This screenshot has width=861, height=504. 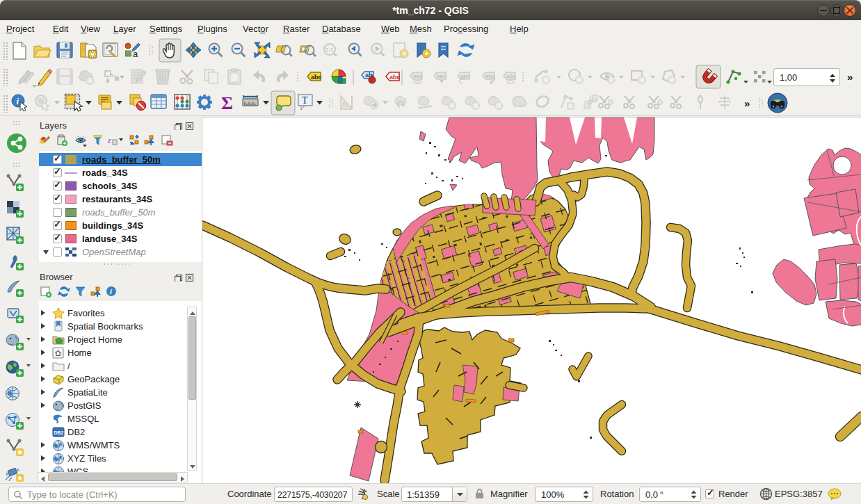 I want to click on svg-text: ε, so click(x=110, y=140).